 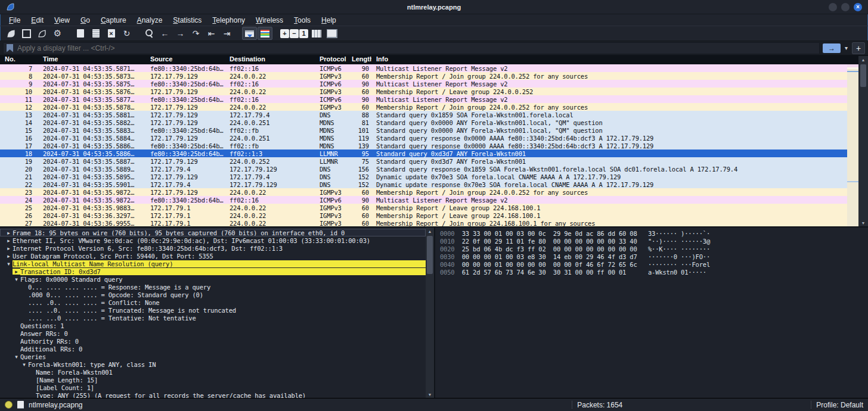 I want to click on start-capture-icon, so click(x=11, y=33).